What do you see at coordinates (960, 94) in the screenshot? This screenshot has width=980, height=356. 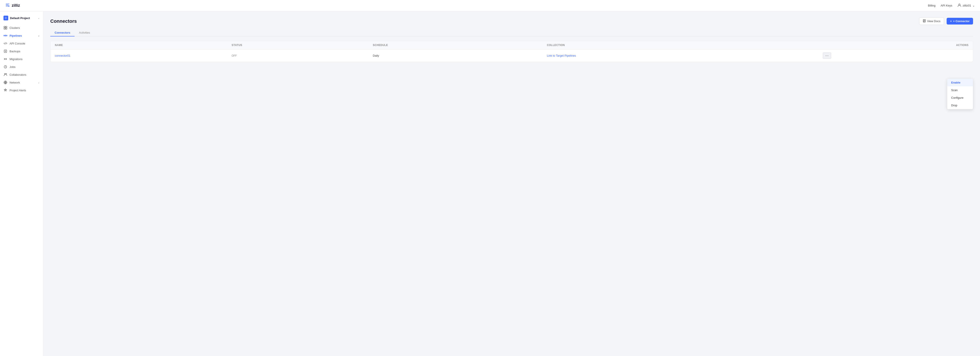 I see `actions-dropdown: Enable Scan Configure Drop` at bounding box center [960, 94].